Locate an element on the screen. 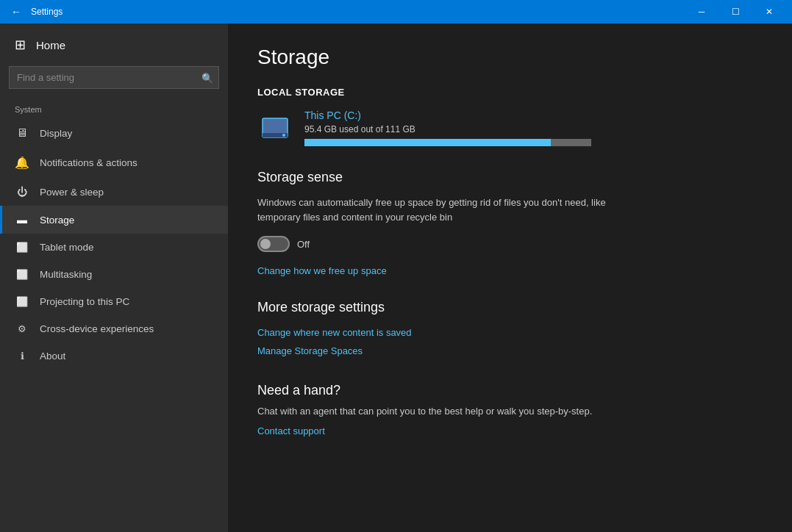  search-input is located at coordinates (114, 78).